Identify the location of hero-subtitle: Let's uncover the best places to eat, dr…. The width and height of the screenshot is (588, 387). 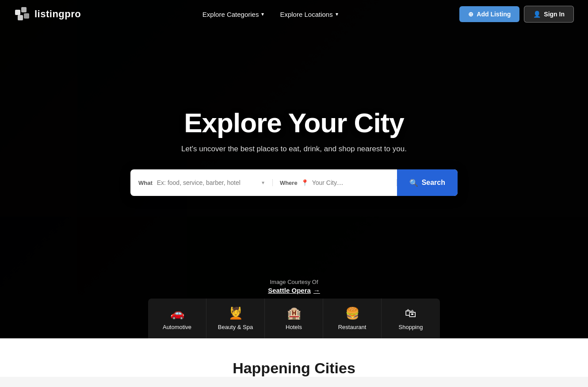
(294, 149).